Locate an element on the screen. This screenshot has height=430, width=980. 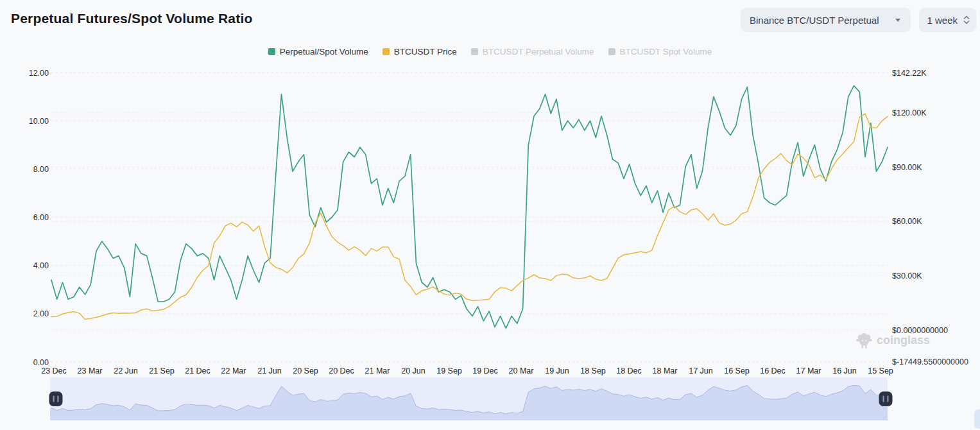
navigator-handle-right is located at coordinates (886, 399).